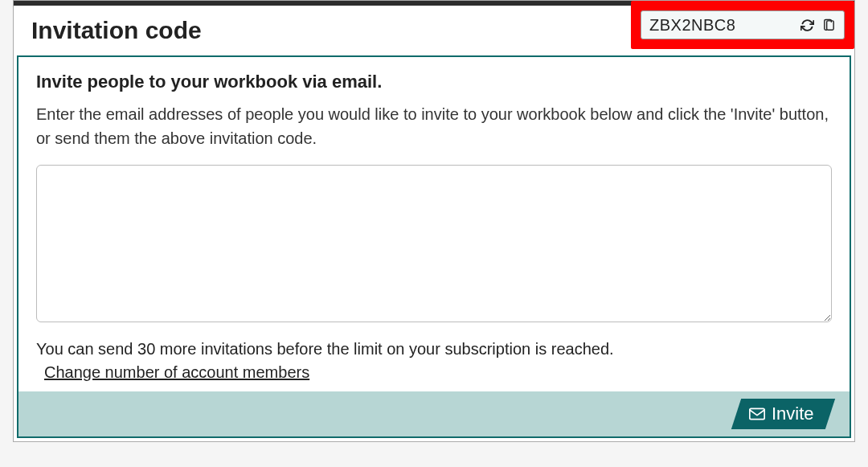 Image resolution: width=868 pixels, height=467 pixels. I want to click on copy-icon, so click(829, 26).